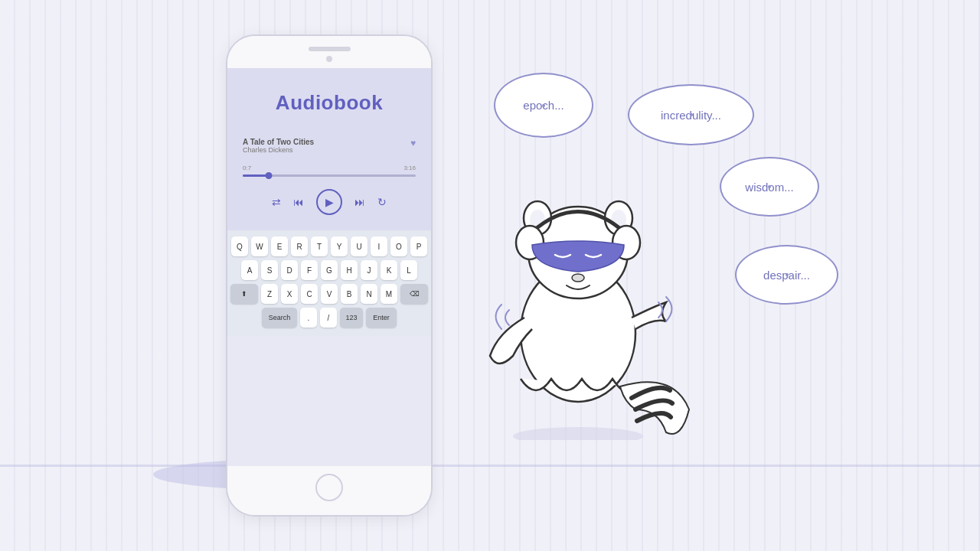  What do you see at coordinates (359, 246) in the screenshot?
I see `key-u: U` at bounding box center [359, 246].